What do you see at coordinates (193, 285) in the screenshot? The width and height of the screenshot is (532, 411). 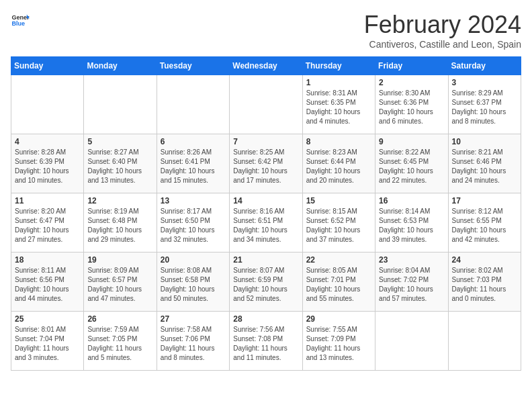 I see `day-info: Sunrise: 8:08 AM Sunset: 6:58 PM Dayligh…` at bounding box center [193, 285].